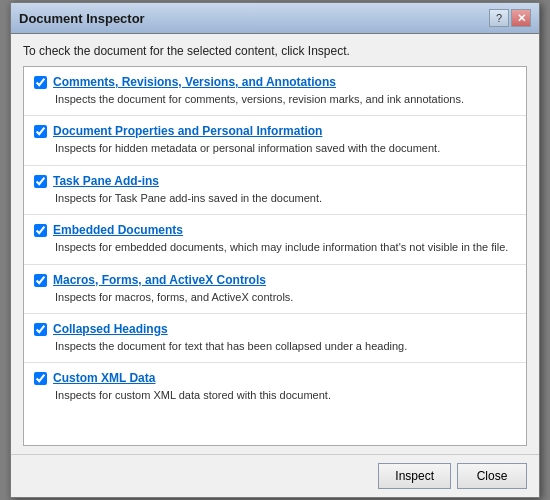 Image resolution: width=550 pixels, height=500 pixels. What do you see at coordinates (188, 131) in the screenshot?
I see `item-title-properties: Document Properties and Personal Informa…` at bounding box center [188, 131].